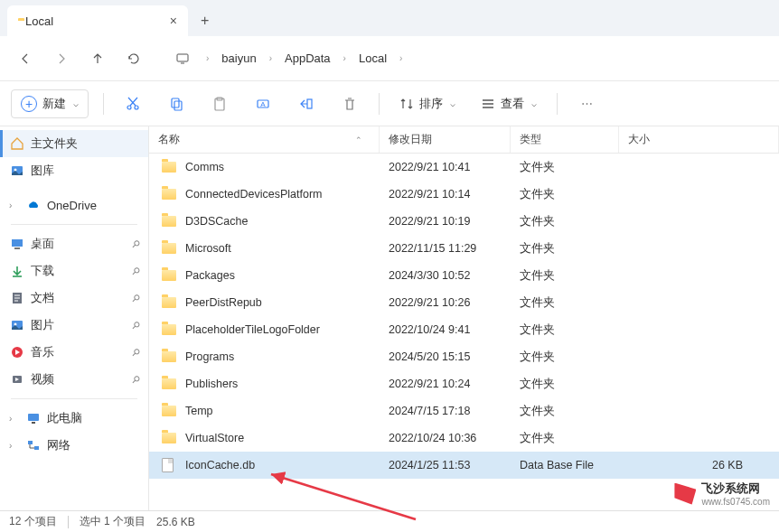  Describe the element at coordinates (69, 522) in the screenshot. I see `divider` at that location.